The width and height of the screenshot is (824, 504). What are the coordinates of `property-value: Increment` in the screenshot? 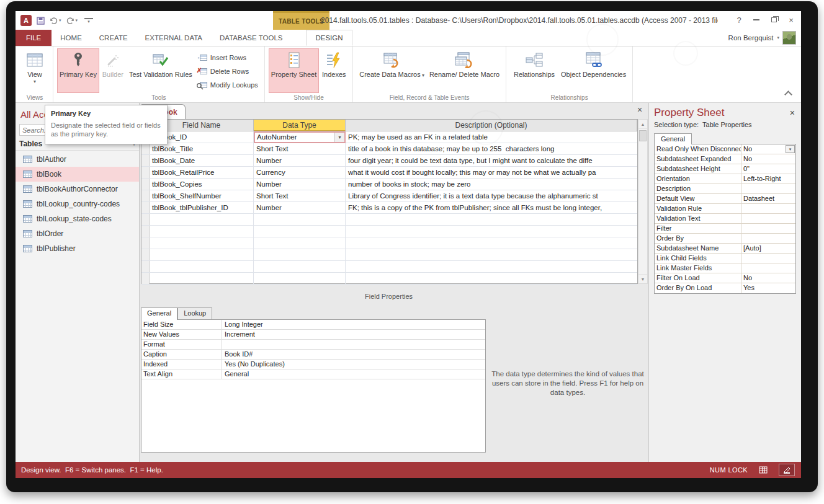 It's located at (354, 335).